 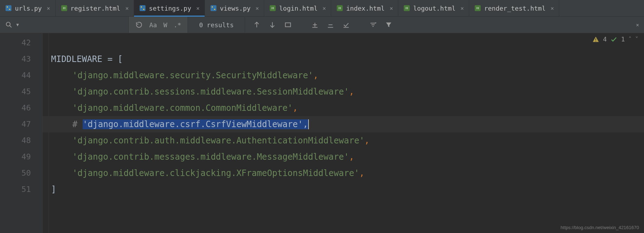 What do you see at coordinates (272, 25) in the screenshot?
I see `next-match-icon` at bounding box center [272, 25].